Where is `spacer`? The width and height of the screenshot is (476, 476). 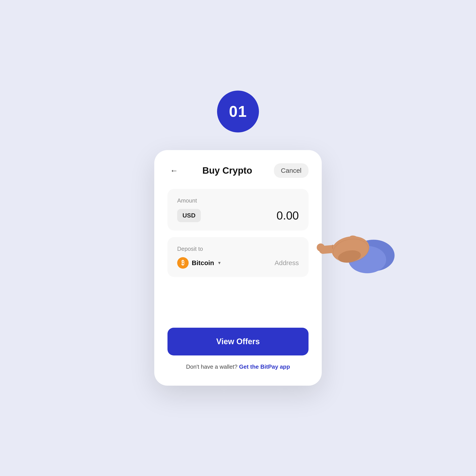 spacer is located at coordinates (238, 306).